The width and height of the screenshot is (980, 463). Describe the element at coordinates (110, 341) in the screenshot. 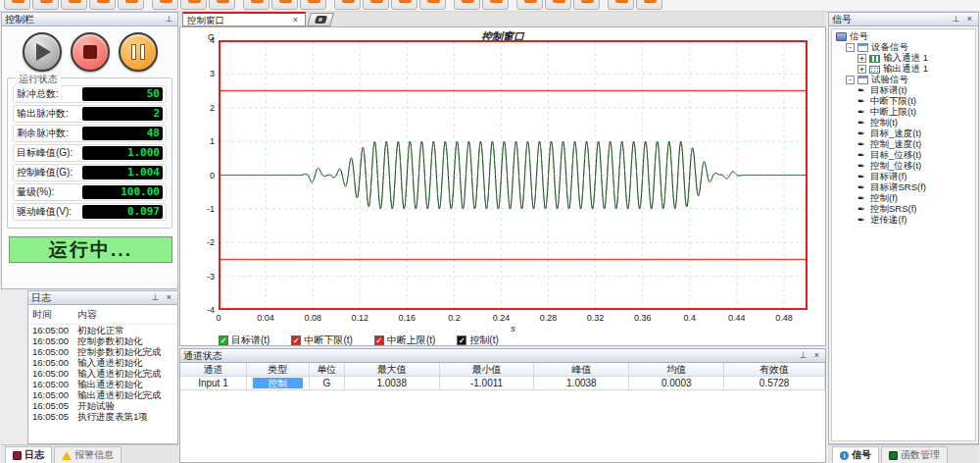

I see `log-row-content: 控制参数初始化` at that location.